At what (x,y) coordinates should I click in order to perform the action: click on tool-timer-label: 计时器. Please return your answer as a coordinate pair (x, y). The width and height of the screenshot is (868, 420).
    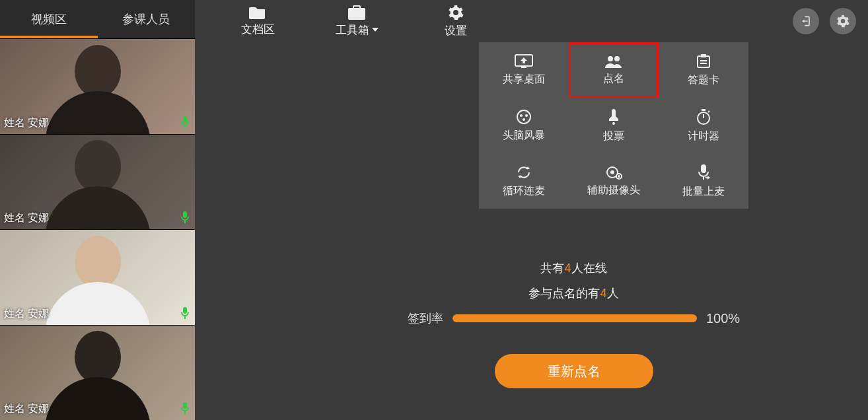
    Looking at the image, I should click on (704, 136).